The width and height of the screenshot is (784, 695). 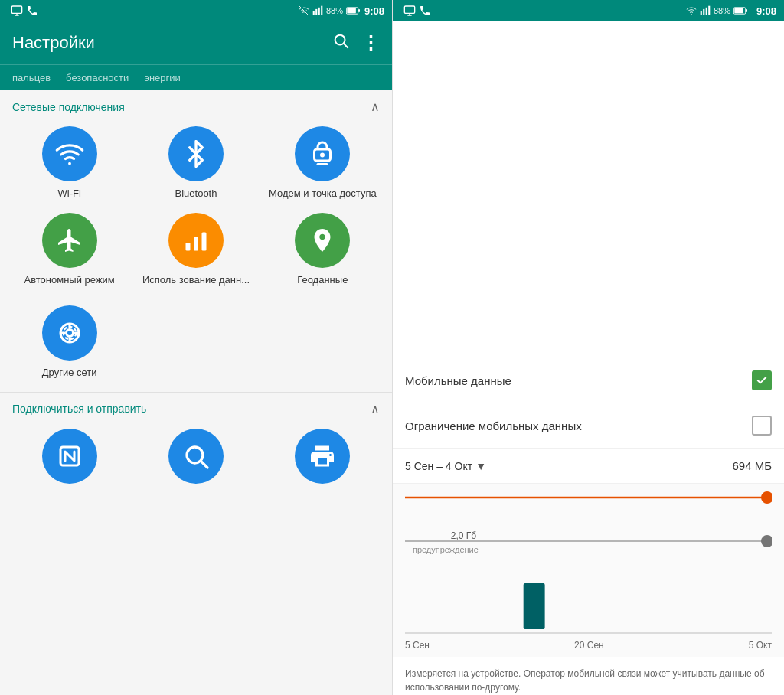 What do you see at coordinates (322, 240) in the screenshot?
I see `geodata-icon-circle` at bounding box center [322, 240].